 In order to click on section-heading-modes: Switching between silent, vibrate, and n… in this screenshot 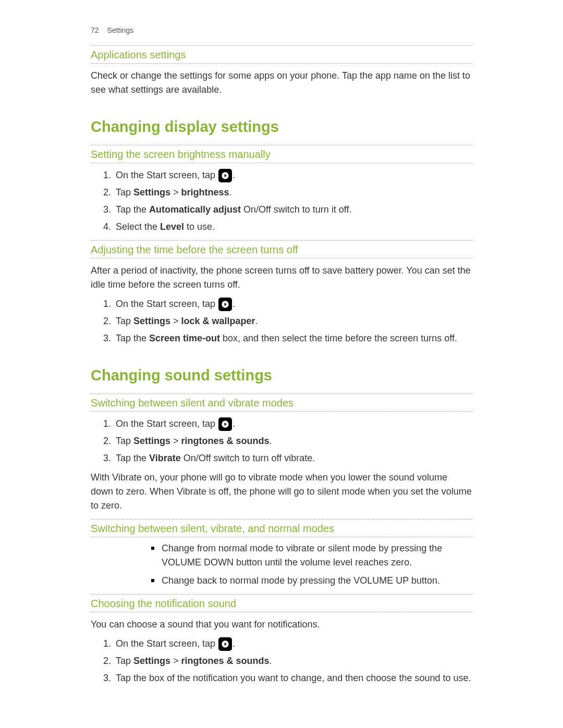, I will do `click(282, 528)`.